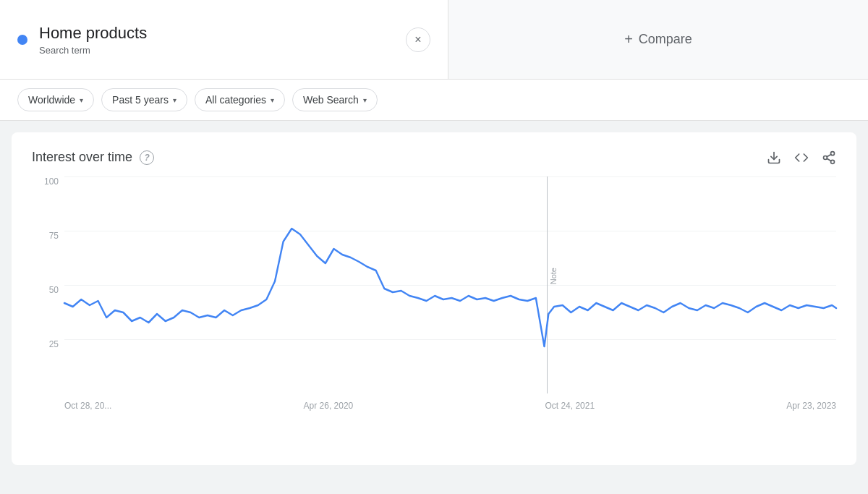 This screenshot has height=494, width=868. I want to click on location-label: Worldwide, so click(52, 100).